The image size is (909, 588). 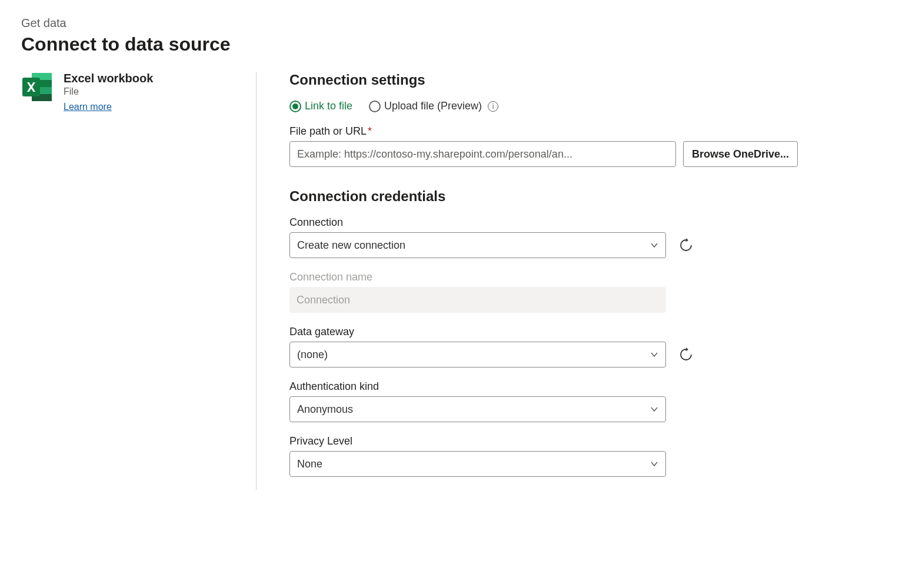 What do you see at coordinates (686, 355) in the screenshot?
I see `refresh-gateway-button` at bounding box center [686, 355].